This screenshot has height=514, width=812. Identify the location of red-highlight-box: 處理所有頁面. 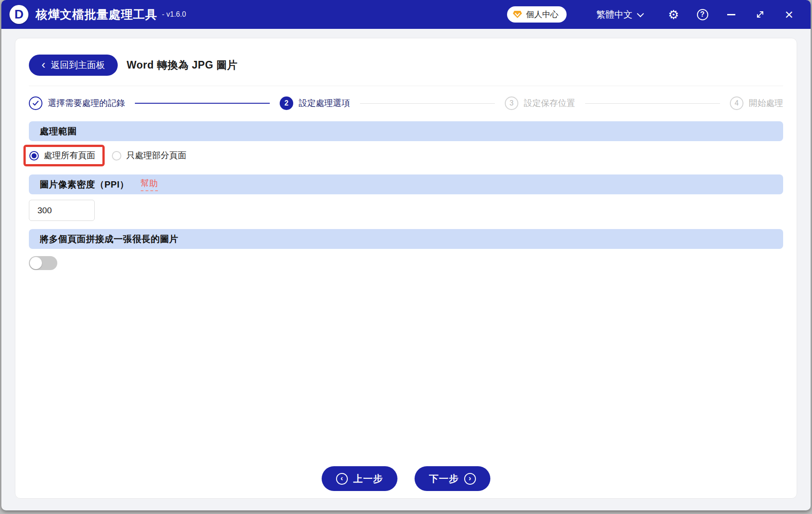
(64, 156).